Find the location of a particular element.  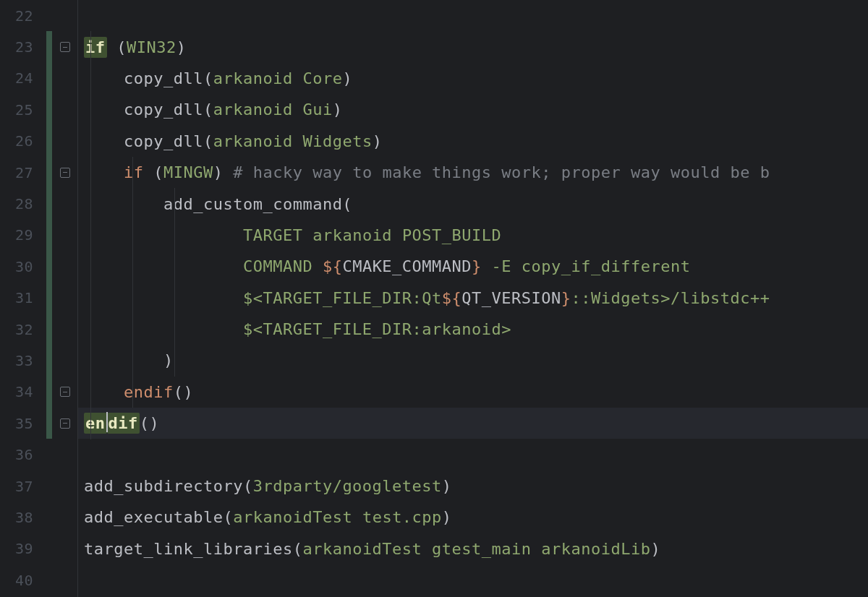

code-line: add_custom_command( is located at coordinates (473, 204).